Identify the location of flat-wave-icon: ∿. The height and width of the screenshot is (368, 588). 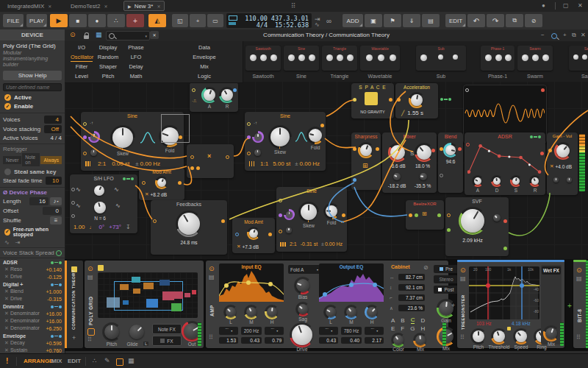
(118, 206).